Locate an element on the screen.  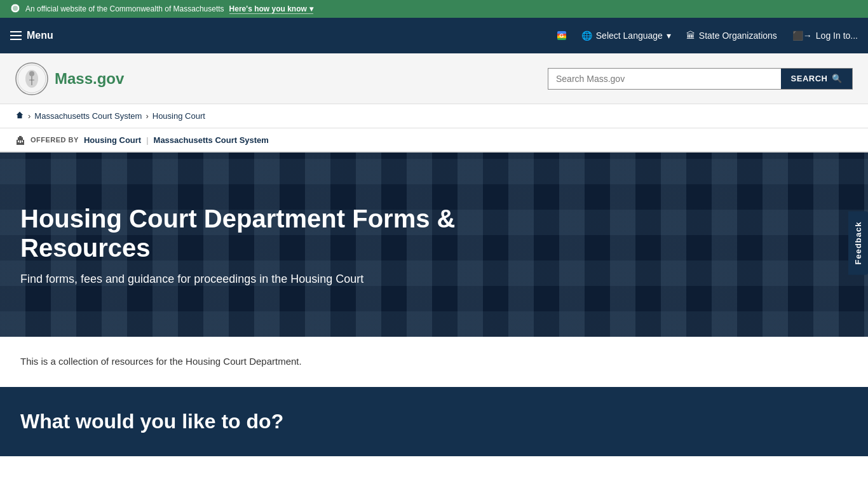
main-navigation: Menu G 🌐 Select Language ▾ 🏛 State Organ… is located at coordinates (434, 36).